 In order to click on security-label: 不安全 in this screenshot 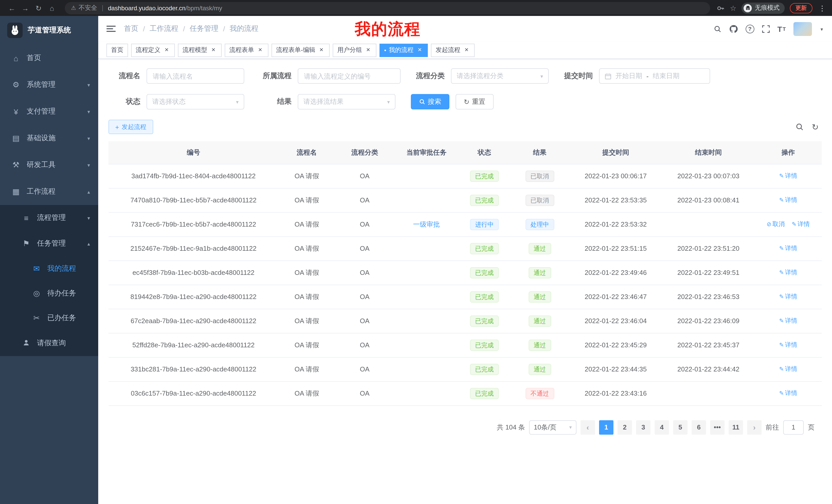, I will do `click(88, 8)`.